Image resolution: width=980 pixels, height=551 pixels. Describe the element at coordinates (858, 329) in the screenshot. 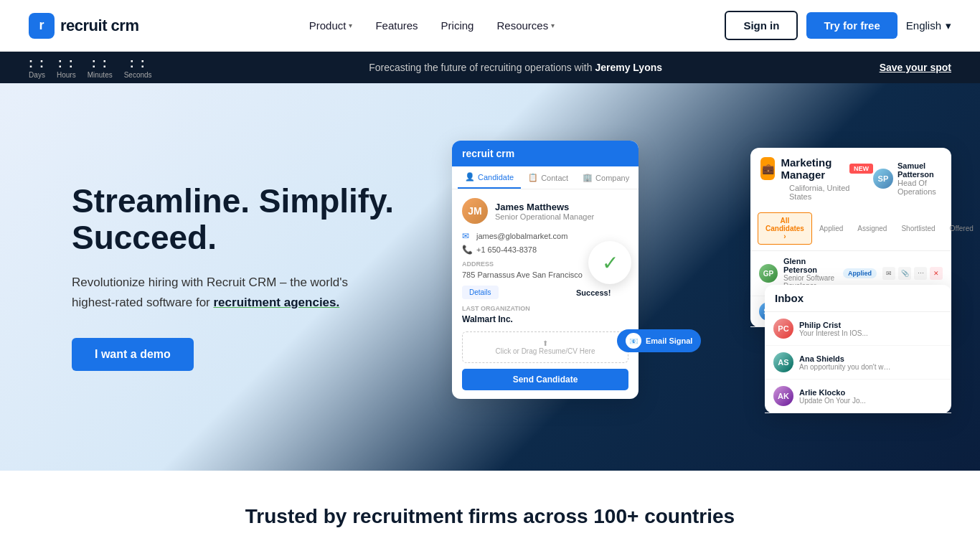

I see `inbox-row-1: PC Philip Crist Your Interest In IOS...` at that location.